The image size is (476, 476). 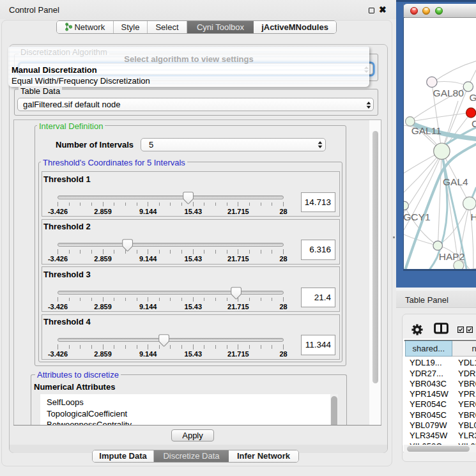 What do you see at coordinates (451, 257) in the screenshot?
I see `svg-text: HAP2` at bounding box center [451, 257].